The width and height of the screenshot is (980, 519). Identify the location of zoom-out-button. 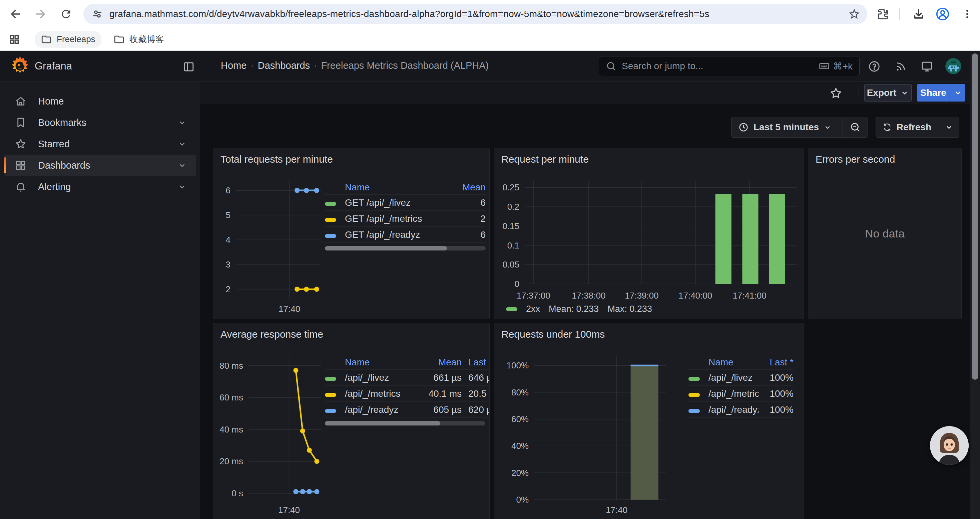
(855, 127).